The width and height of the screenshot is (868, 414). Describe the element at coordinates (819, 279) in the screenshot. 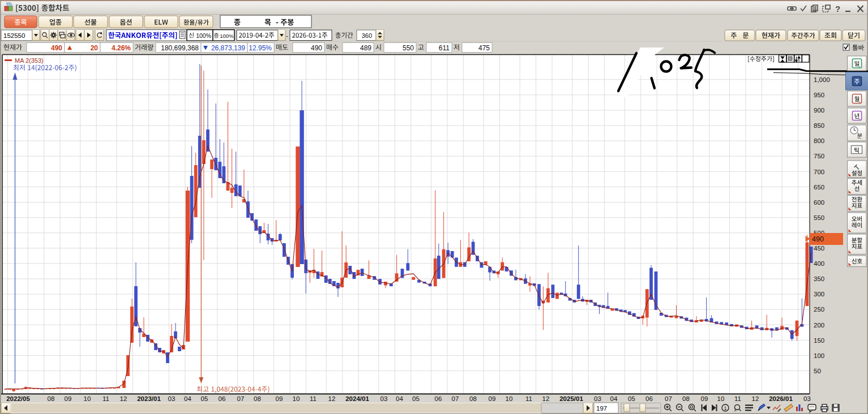

I see `svg-text: 350` at that location.